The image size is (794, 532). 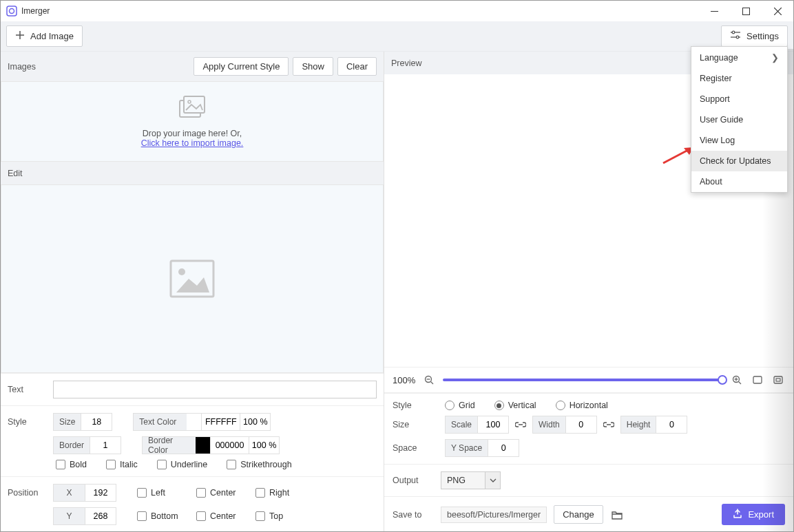 I want to click on yspace-input, so click(x=503, y=448).